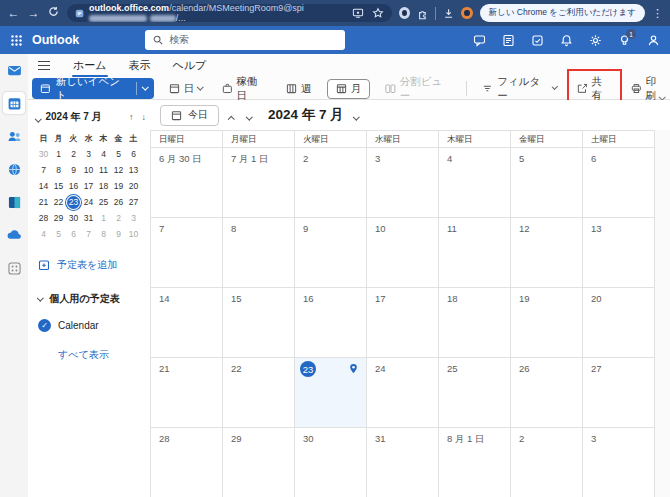 The image size is (670, 497). Describe the element at coordinates (547, 253) in the screenshot. I see `calendar-day-cell: 12` at that location.